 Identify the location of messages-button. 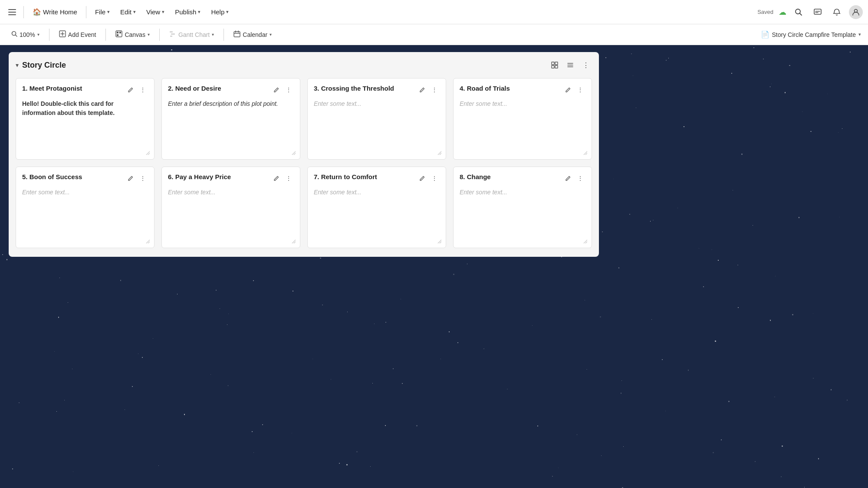
(818, 12).